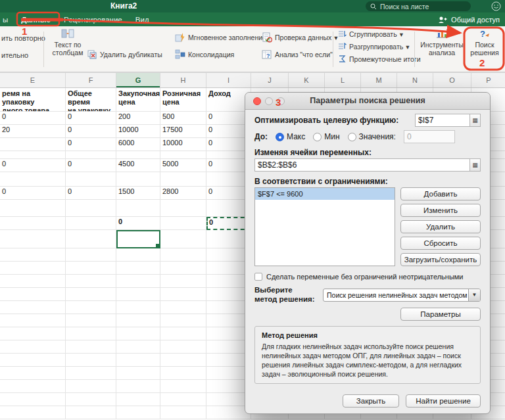 The width and height of the screenshot is (505, 420). Describe the element at coordinates (373, 46) in the screenshot. I see `ungroup-button: Разгруппировать ▾` at that location.